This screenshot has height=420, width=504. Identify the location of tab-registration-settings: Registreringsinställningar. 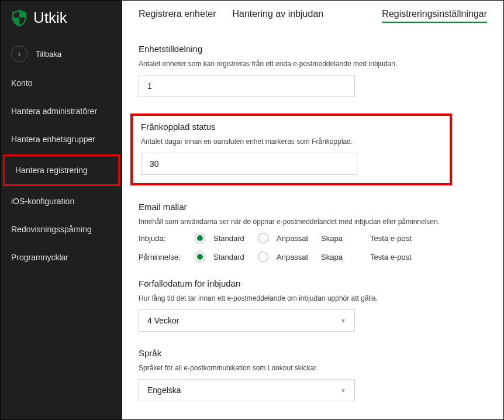
(434, 16).